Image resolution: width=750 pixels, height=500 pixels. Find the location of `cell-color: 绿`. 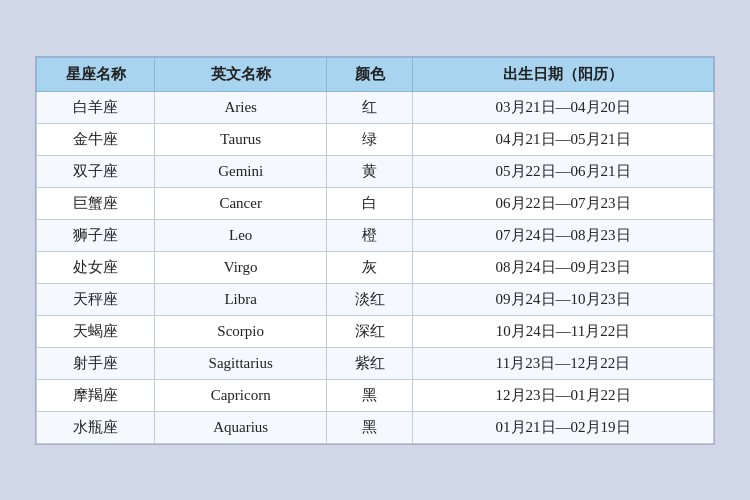

cell-color: 绿 is located at coordinates (370, 139).